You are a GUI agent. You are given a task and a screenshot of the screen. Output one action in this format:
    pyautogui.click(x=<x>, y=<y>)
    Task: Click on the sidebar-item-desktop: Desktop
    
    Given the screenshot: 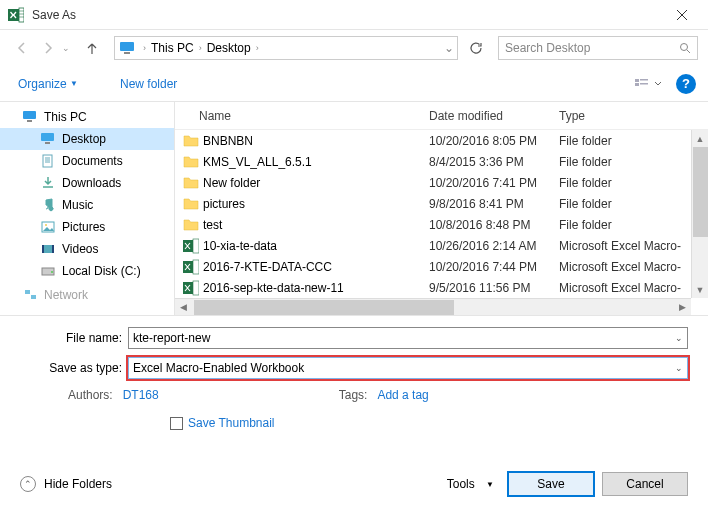 What is the action you would take?
    pyautogui.click(x=87, y=139)
    